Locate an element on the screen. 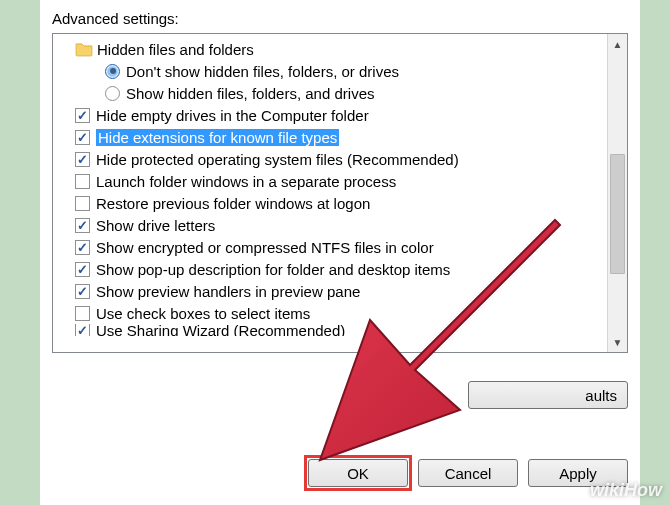 This screenshot has height=505, width=670. checkbox-option: Hide extensions for known file types is located at coordinates (330, 137).